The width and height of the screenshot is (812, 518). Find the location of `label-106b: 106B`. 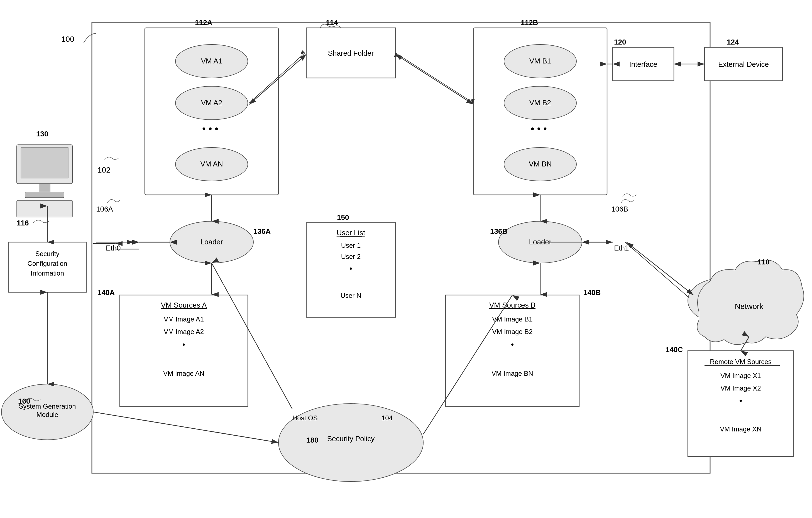

label-106b: 106B is located at coordinates (620, 209).